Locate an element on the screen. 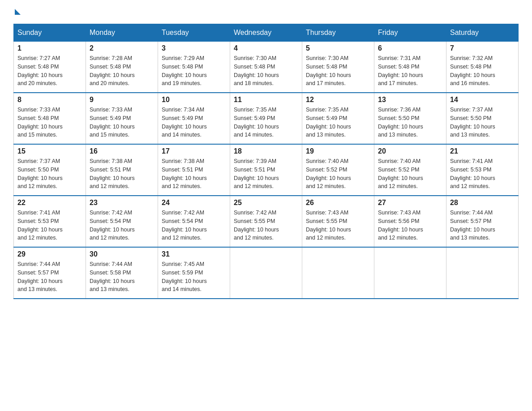  calendar-cell: 9 Sunrise: 7:33 AM Sunset: 5:49 PM Dayli… is located at coordinates (122, 118).